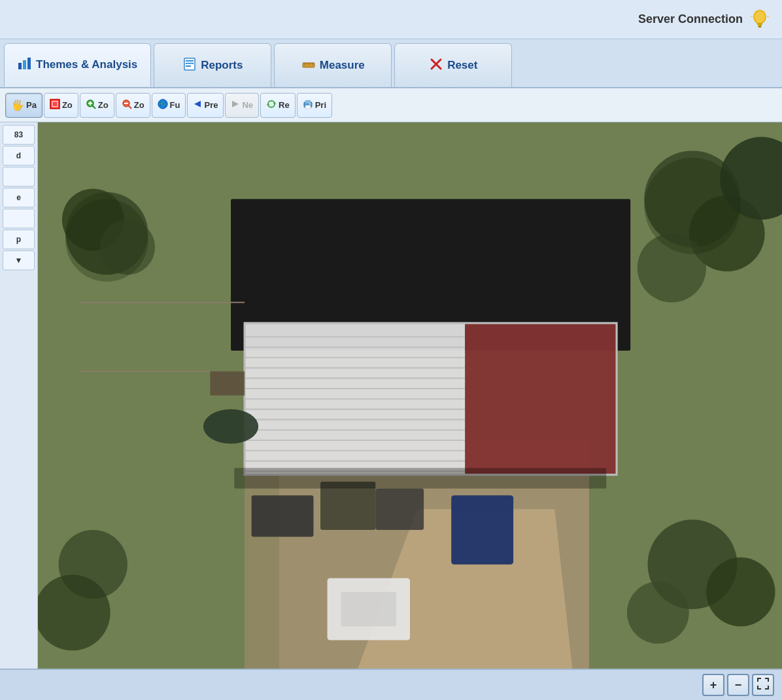 This screenshot has height=700, width=782. What do you see at coordinates (97, 105) in the screenshot?
I see `zoom-in-button: Zo` at bounding box center [97, 105].